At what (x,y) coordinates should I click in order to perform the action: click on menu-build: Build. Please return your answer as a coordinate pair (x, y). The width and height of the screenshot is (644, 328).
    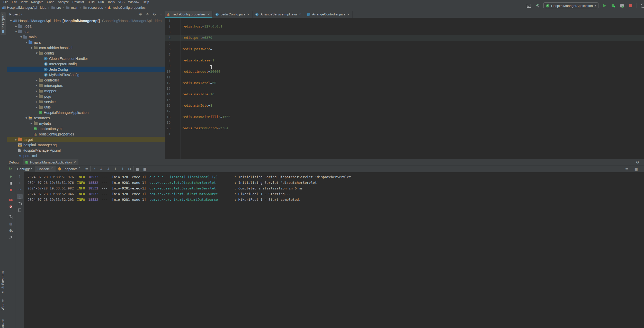
    Looking at the image, I should click on (91, 2).